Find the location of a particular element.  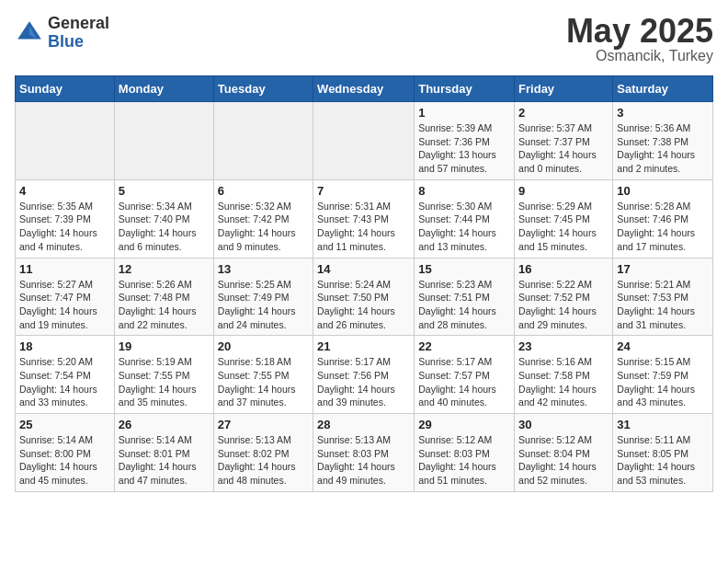

calendar-cell: 9Sunrise: 5:29 AM Sunset: 7:45 PM Daylig… is located at coordinates (564, 219).